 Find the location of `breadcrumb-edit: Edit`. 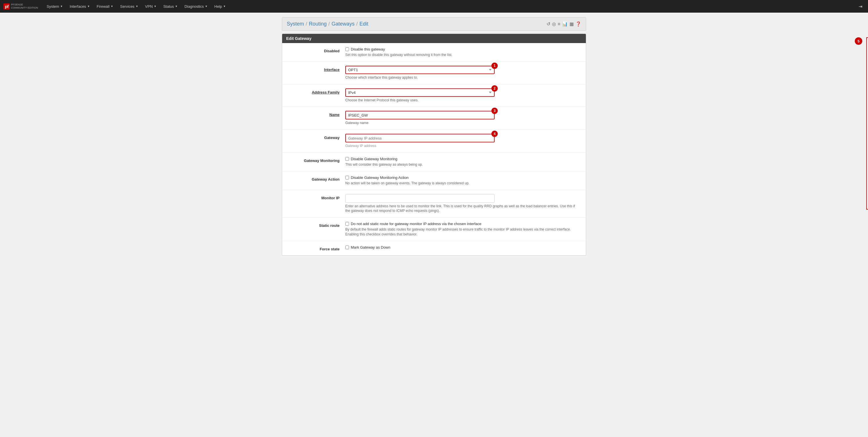

breadcrumb-edit: Edit is located at coordinates (364, 24).